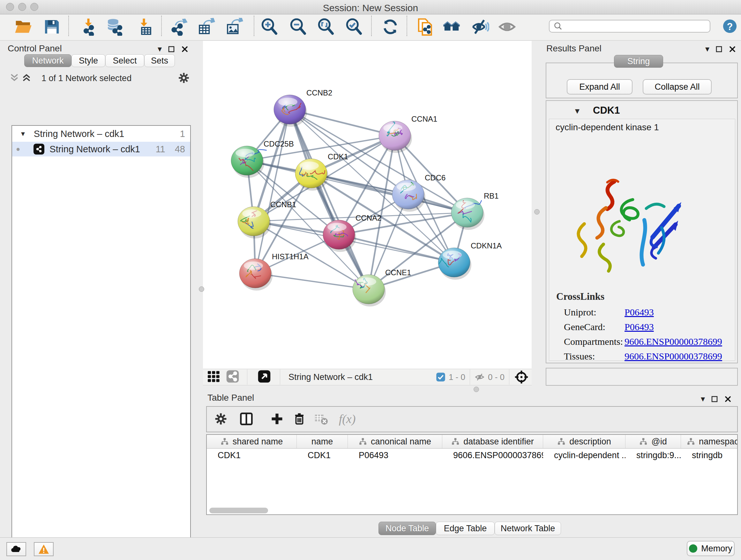 The width and height of the screenshot is (741, 560). I want to click on column-header-database-identifier: database identifier, so click(492, 442).